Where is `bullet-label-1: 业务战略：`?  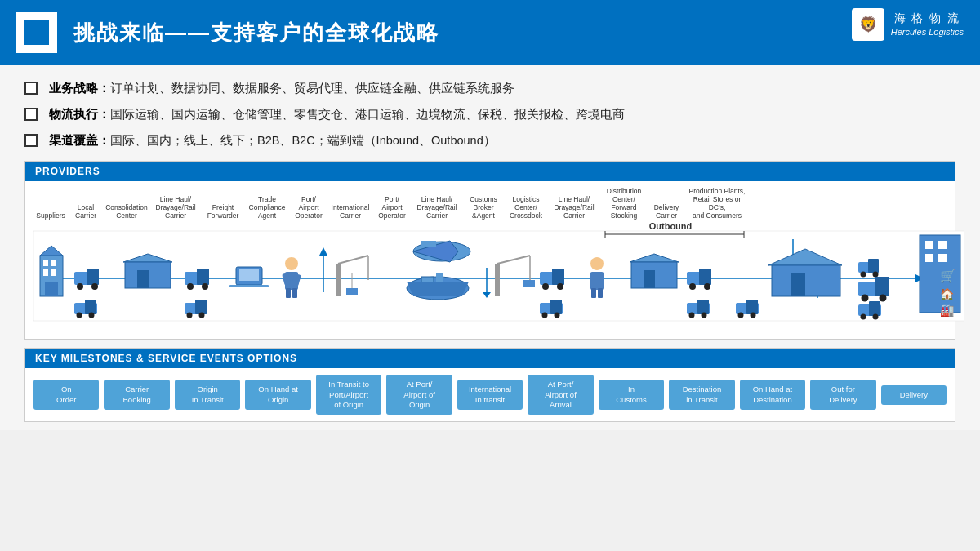
bullet-label-1: 业务战略： is located at coordinates (80, 88).